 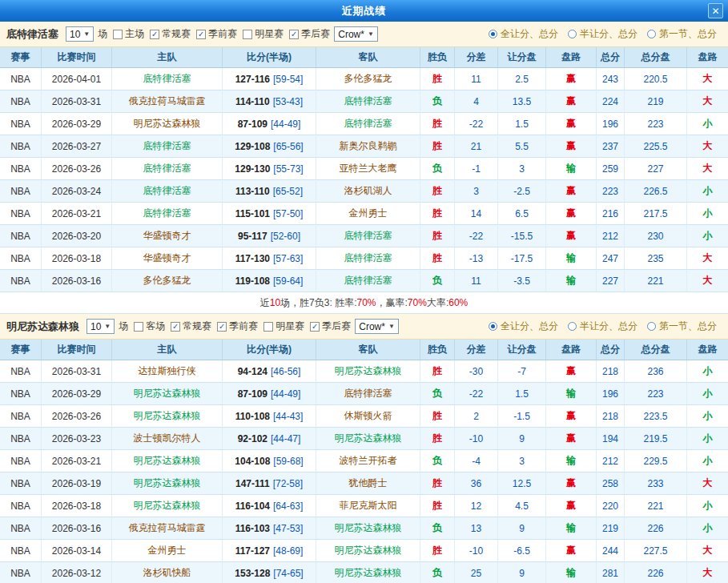 I want to click on handicap-line-cell: -15.5, so click(x=522, y=236).